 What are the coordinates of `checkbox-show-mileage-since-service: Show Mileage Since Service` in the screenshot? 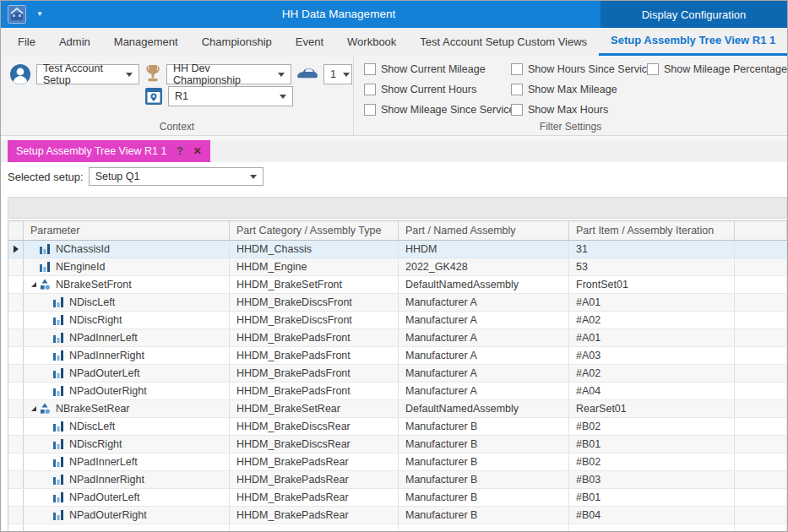 It's located at (439, 110).